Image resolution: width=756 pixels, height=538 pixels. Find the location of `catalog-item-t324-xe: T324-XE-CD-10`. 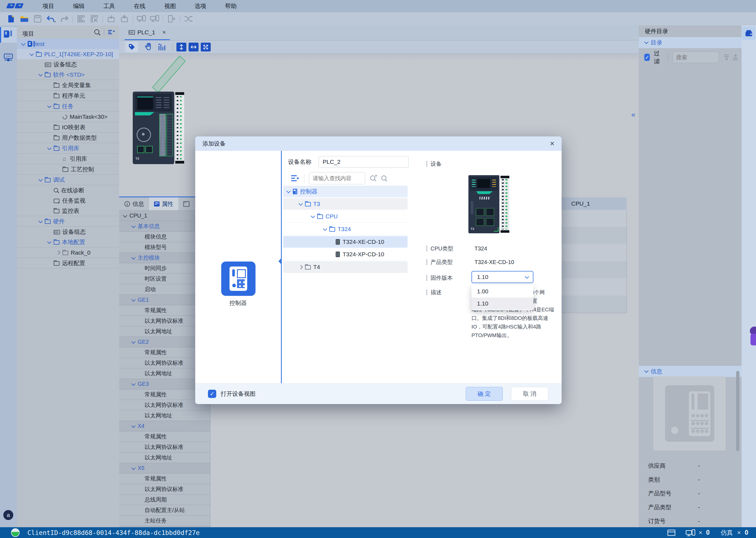

catalog-item-t324-xe: T324-XE-CD-10 is located at coordinates (345, 242).